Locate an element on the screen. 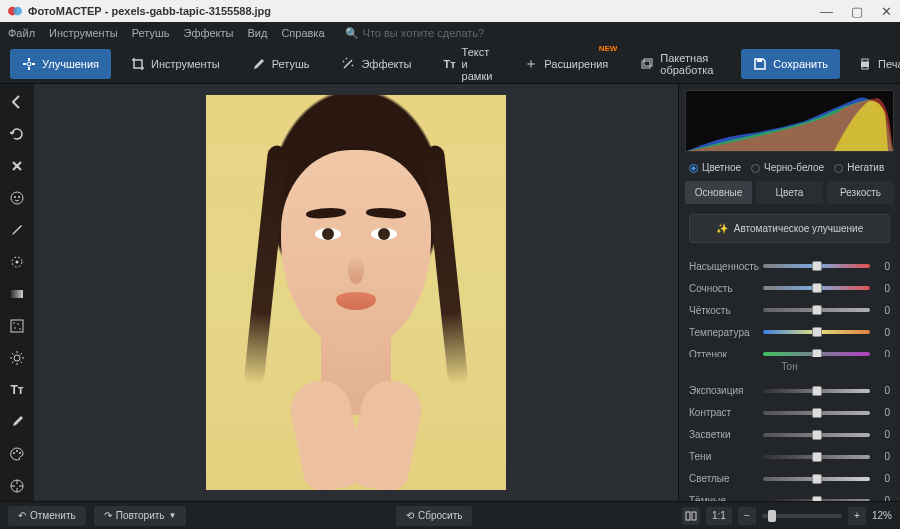 This screenshot has height=529, width=900. print-button: Печать is located at coordinates (874, 64).